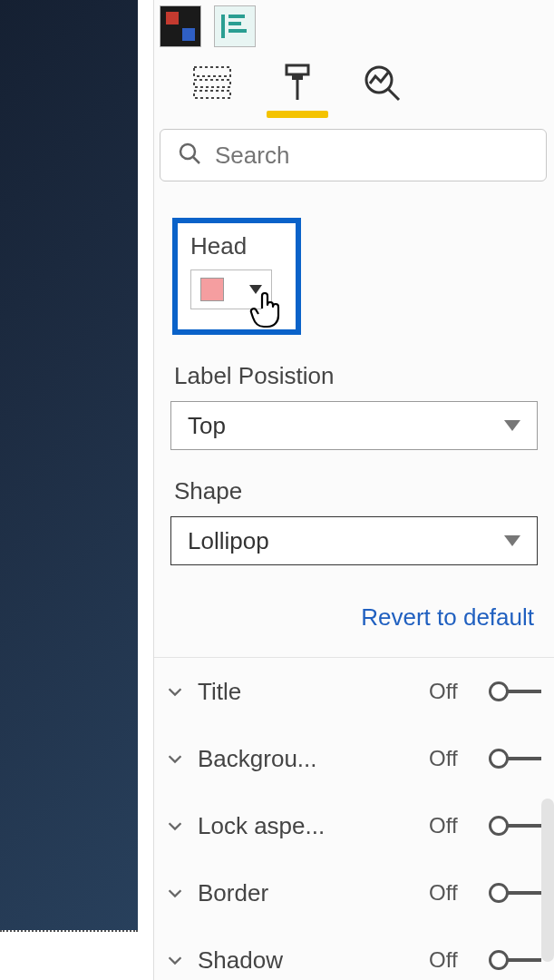 The height and width of the screenshot is (980, 554). Describe the element at coordinates (354, 953) in the screenshot. I see `format-section-row: ShadowOff` at that location.